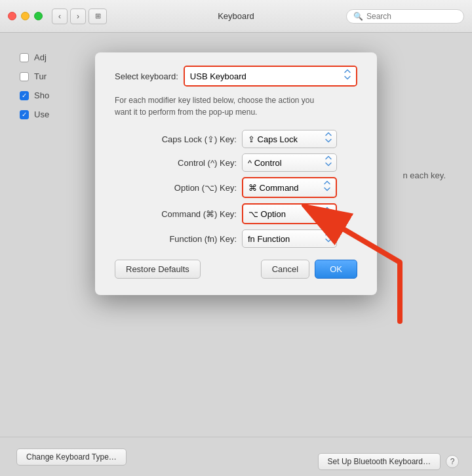  What do you see at coordinates (290, 139) in the screenshot?
I see `caps-lock-select-wrapper: ⇪ Caps Lock` at bounding box center [290, 139].